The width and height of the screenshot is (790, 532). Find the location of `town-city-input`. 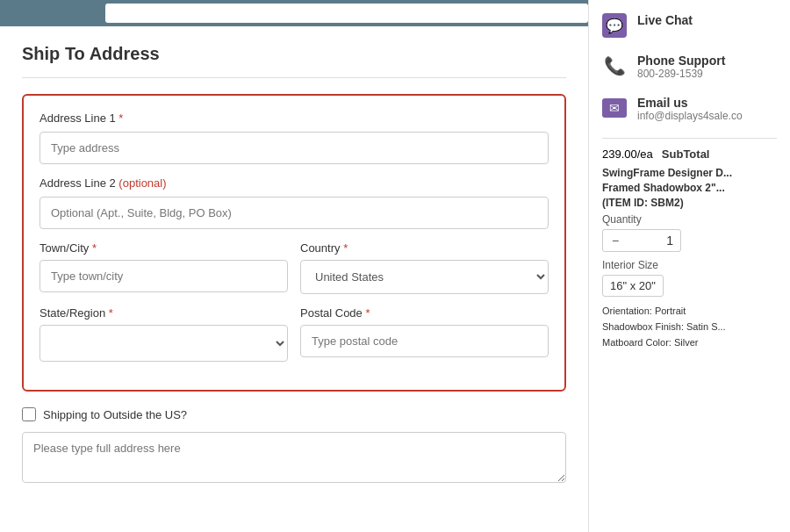

town-city-input is located at coordinates (163, 276).